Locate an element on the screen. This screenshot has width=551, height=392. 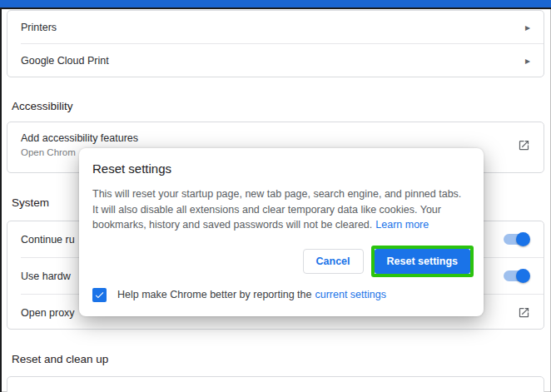
system-heading: System is located at coordinates (30, 203).